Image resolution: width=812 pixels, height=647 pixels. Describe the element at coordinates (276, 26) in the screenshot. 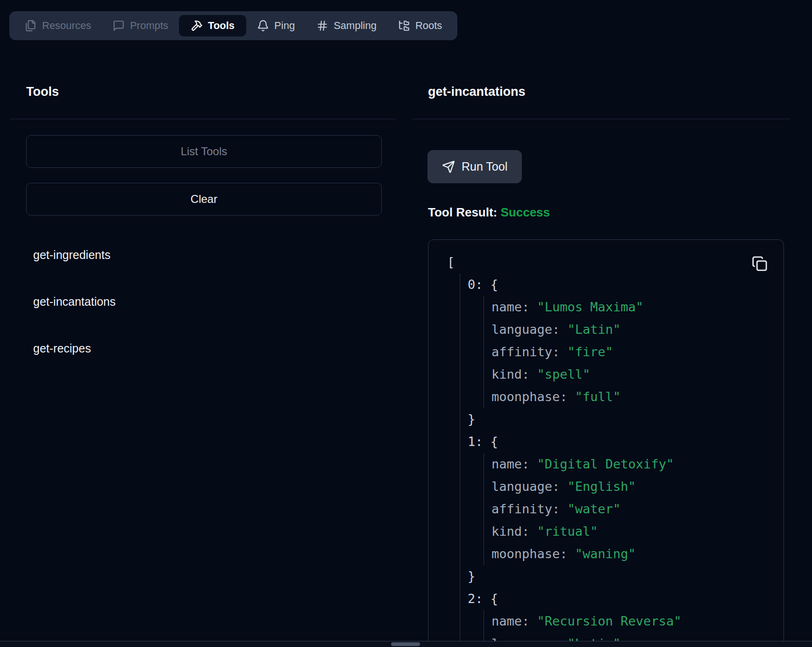

I see `tab-ping: Ping` at that location.